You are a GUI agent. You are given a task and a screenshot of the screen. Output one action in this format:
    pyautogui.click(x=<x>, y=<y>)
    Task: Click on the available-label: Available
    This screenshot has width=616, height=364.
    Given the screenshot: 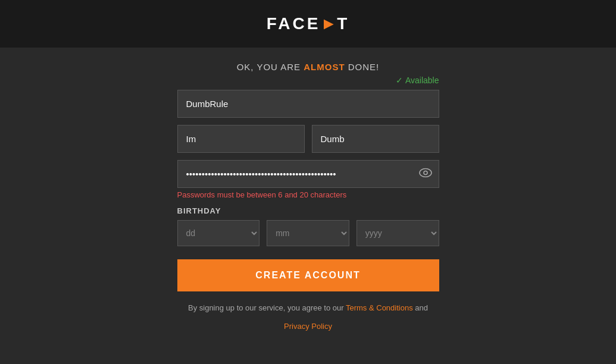 What is the action you would take?
    pyautogui.click(x=423, y=80)
    